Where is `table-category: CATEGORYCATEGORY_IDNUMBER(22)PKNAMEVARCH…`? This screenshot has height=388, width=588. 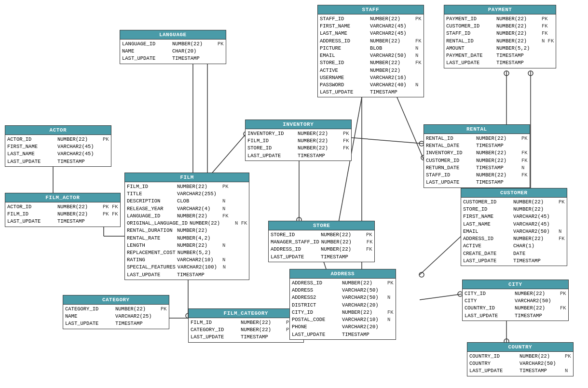 table-category: CATEGORYCATEGORY_IDNUMBER(22)PKNAMEVARCH… is located at coordinates (116, 312).